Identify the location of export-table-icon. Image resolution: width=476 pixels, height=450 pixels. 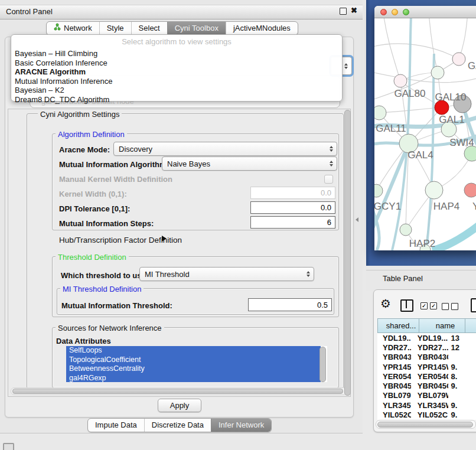
(474, 305).